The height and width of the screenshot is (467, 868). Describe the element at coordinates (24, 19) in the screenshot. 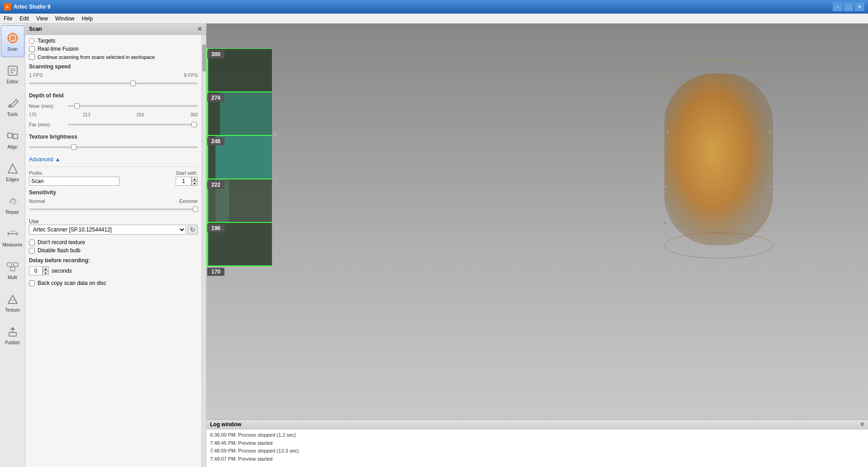

I see `menu-edit: Edit` at that location.